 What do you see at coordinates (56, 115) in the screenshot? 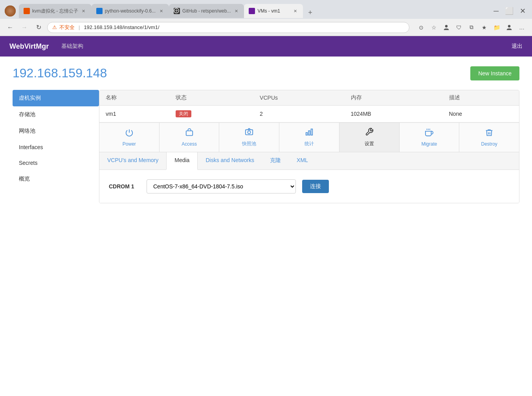
I see `sidebar-item-storage-pool: 存储池` at bounding box center [56, 115].